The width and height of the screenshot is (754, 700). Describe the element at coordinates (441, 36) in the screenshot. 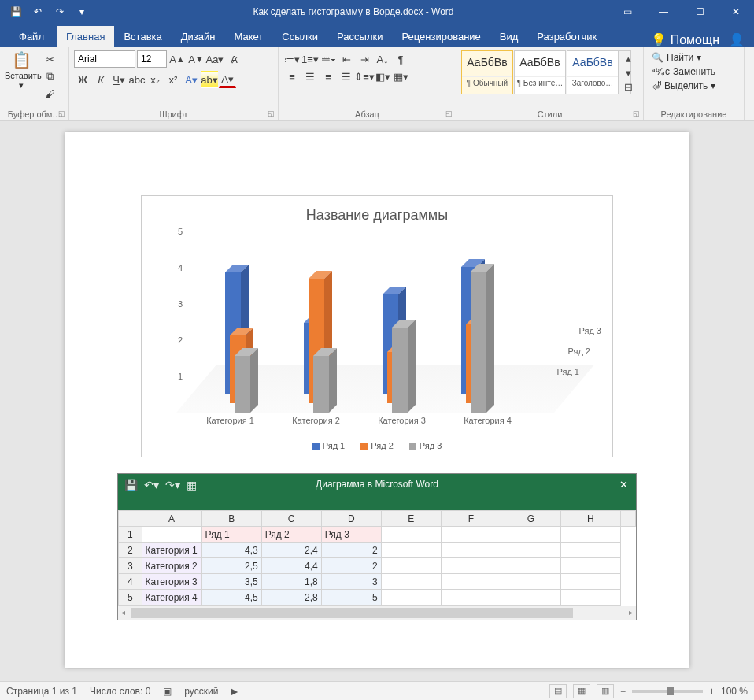

I see `tab-review: Рецензирование` at that location.